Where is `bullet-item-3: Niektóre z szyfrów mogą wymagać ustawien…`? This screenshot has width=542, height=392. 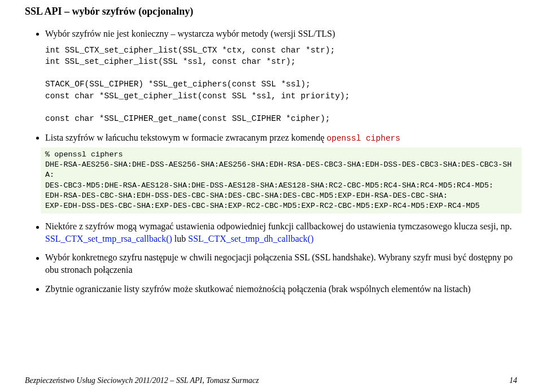
bullet-item-3: Niektóre z szyfrów mogą wymagać ustawien… is located at coordinates (277, 233).